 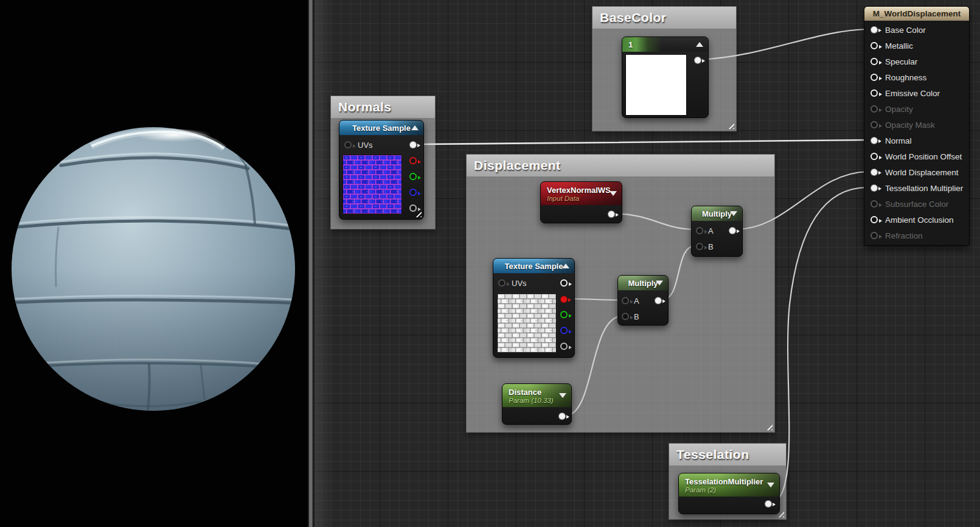 I want to click on node-height-texture-sample: Texture Sample UVs, so click(x=534, y=308).